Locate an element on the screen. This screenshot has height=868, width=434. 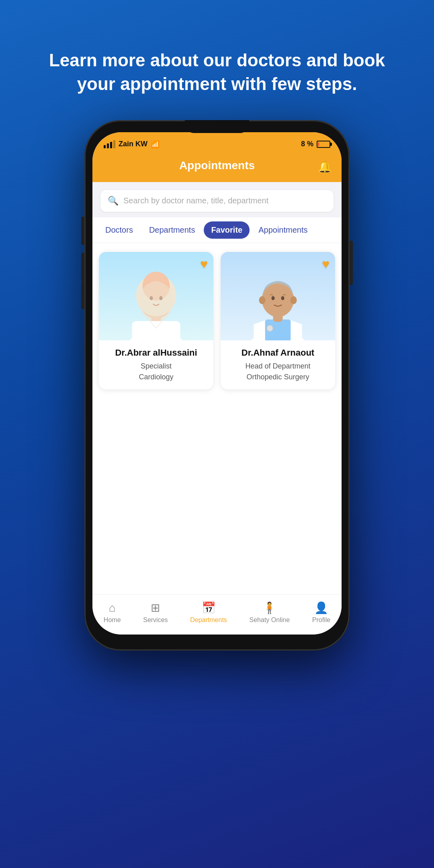
tab-doctors: Doctors is located at coordinates (119, 230).